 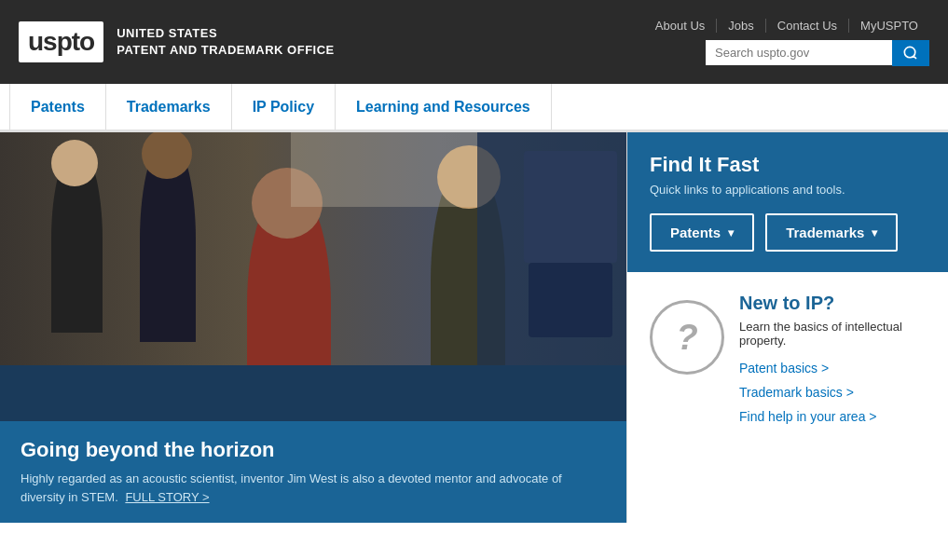 I want to click on nav-ip-policy: IP Policy, so click(x=283, y=106).